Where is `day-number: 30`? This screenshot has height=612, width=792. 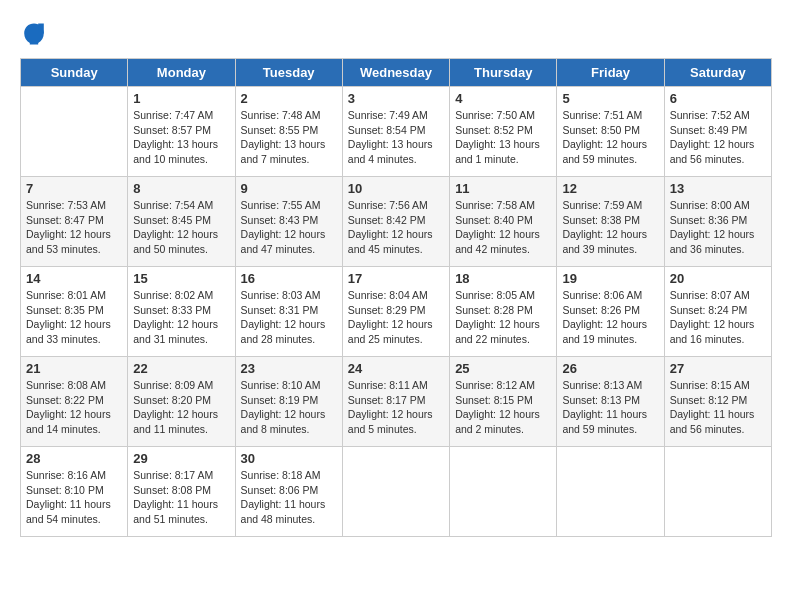 day-number: 30 is located at coordinates (289, 458).